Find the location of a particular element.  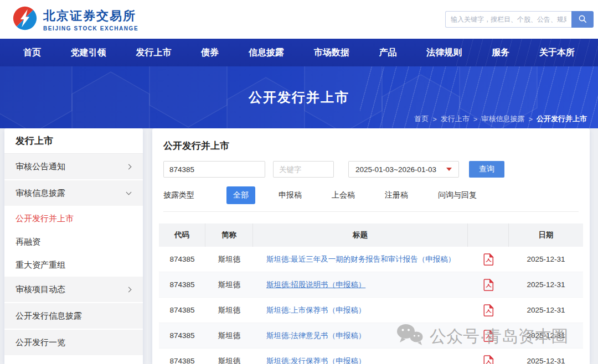

document-link: 斯坦德:发行保荐书（申报稿） is located at coordinates (316, 361).